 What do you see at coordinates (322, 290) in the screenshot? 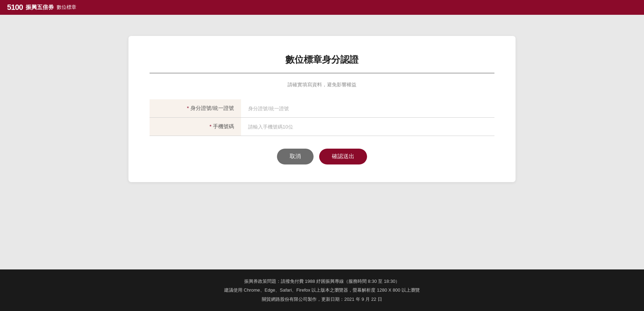
I see `site-footer: 振興券政策問題：請撥免付費 1988 紓困振興專線（服務時間 8:30 至 18…` at bounding box center [322, 290].